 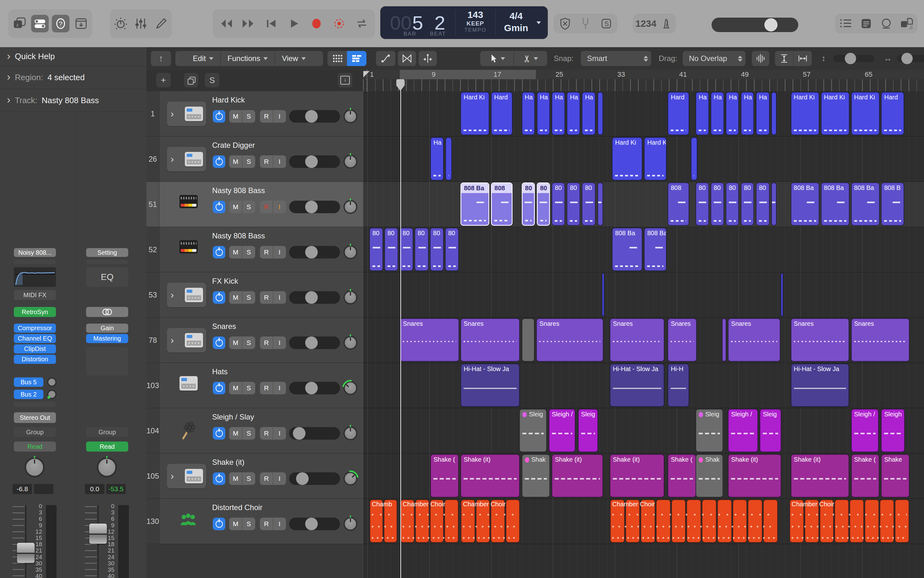 What do you see at coordinates (19, 24) in the screenshot?
I see `media-browser-icon: ♪` at bounding box center [19, 24].